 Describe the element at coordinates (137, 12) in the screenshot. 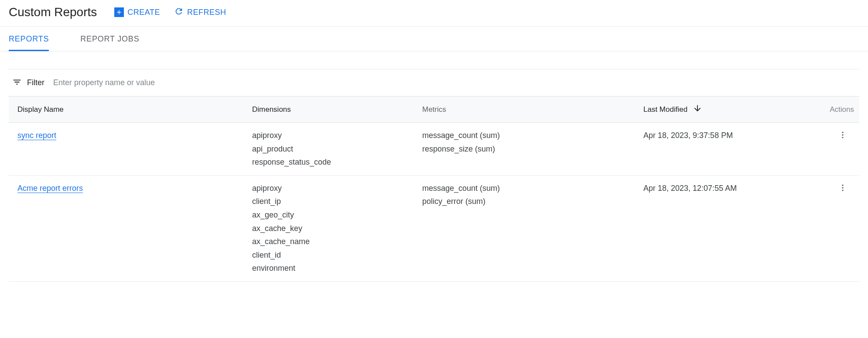

I see `create-button: CREATE` at that location.